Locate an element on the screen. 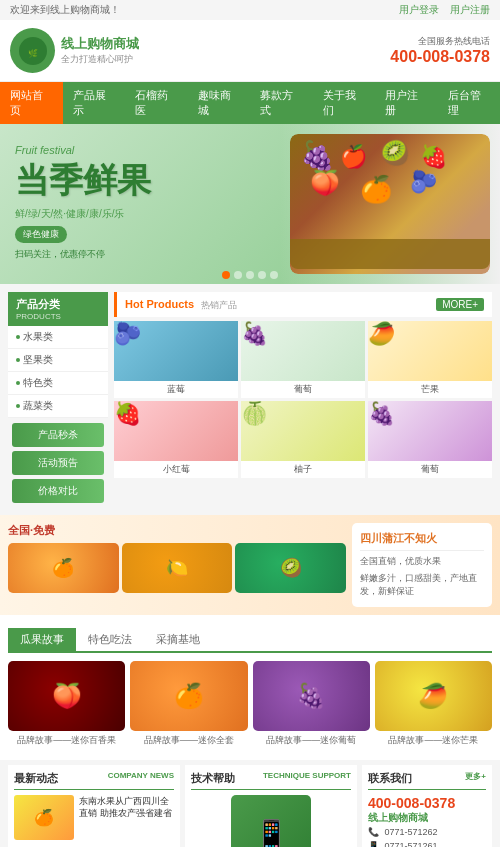 The height and width of the screenshot is (847, 500). contact-more: 更多+ is located at coordinates (476, 778).